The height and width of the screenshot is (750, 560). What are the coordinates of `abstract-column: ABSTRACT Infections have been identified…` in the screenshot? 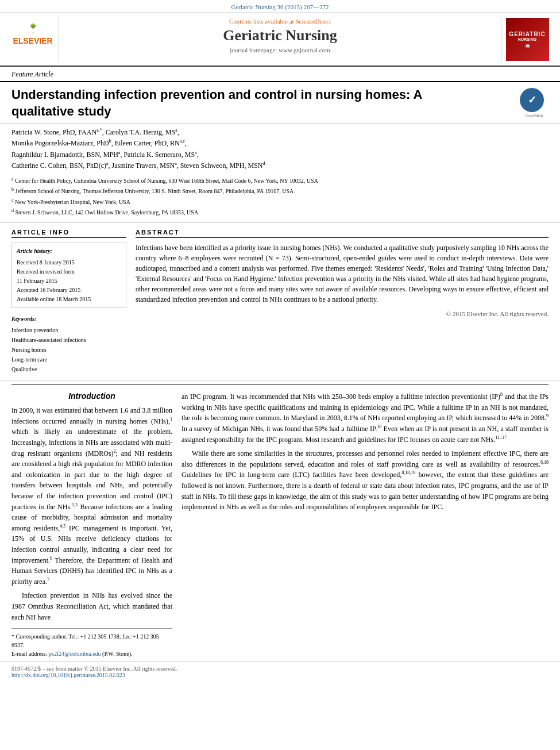 It's located at (342, 301).